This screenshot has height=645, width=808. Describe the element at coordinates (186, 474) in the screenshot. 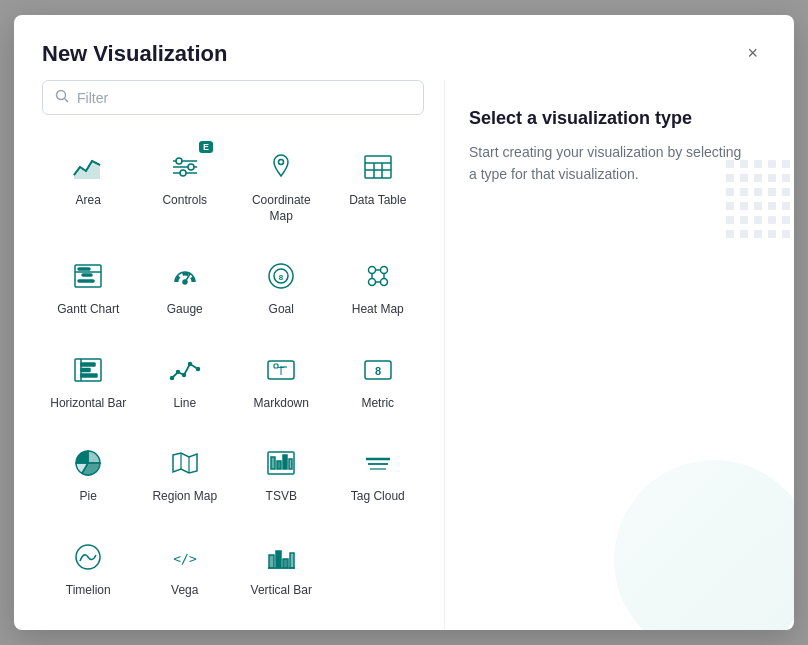

I see `viz-item-region-map: Region Map` at that location.